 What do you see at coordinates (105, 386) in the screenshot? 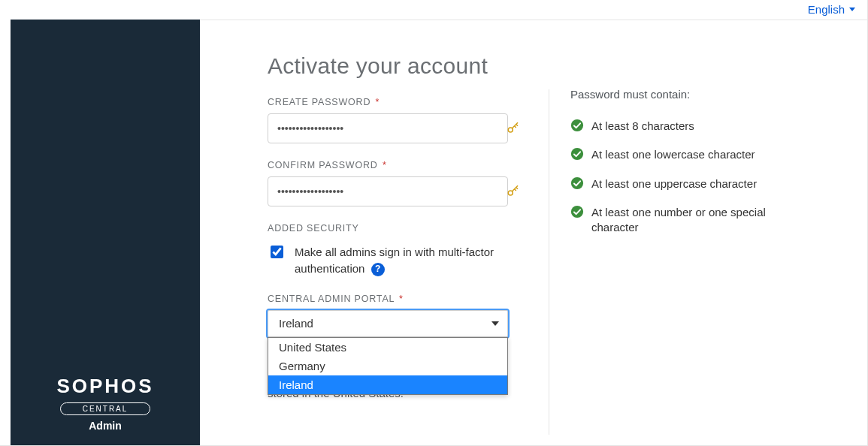
I see `brand-wordmark: SOPHOS` at bounding box center [105, 386].